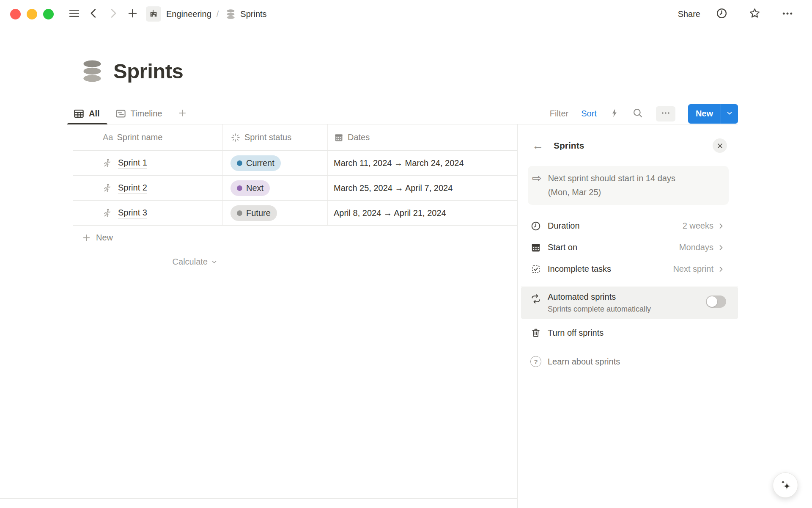  Describe the element at coordinates (785, 485) in the screenshot. I see `notion-ai-button` at that location.